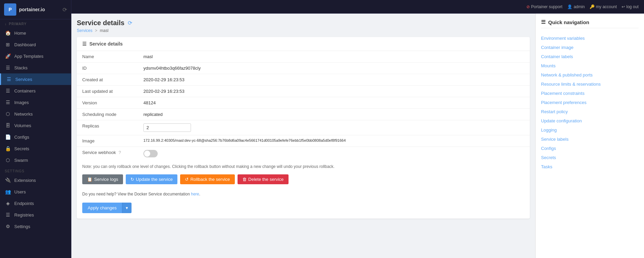 The width and height of the screenshot is (644, 258). I want to click on rollback-icon: ↺, so click(187, 179).